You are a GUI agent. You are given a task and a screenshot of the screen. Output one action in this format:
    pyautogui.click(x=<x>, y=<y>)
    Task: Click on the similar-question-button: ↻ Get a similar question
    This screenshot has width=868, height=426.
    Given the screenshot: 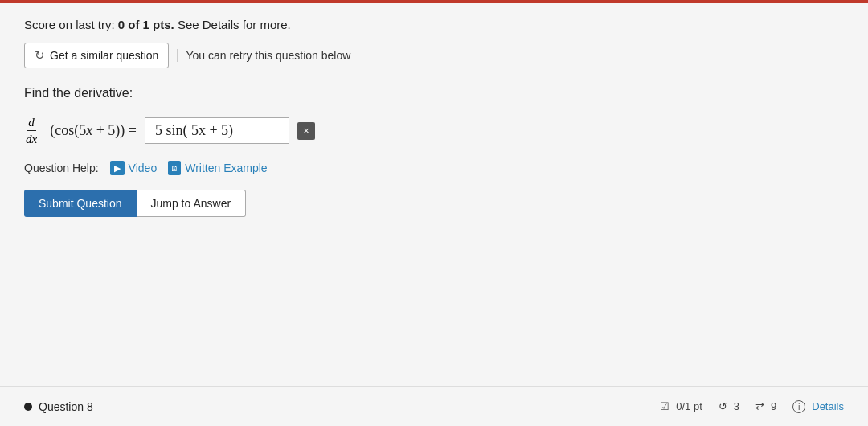 What is the action you would take?
    pyautogui.click(x=96, y=55)
    